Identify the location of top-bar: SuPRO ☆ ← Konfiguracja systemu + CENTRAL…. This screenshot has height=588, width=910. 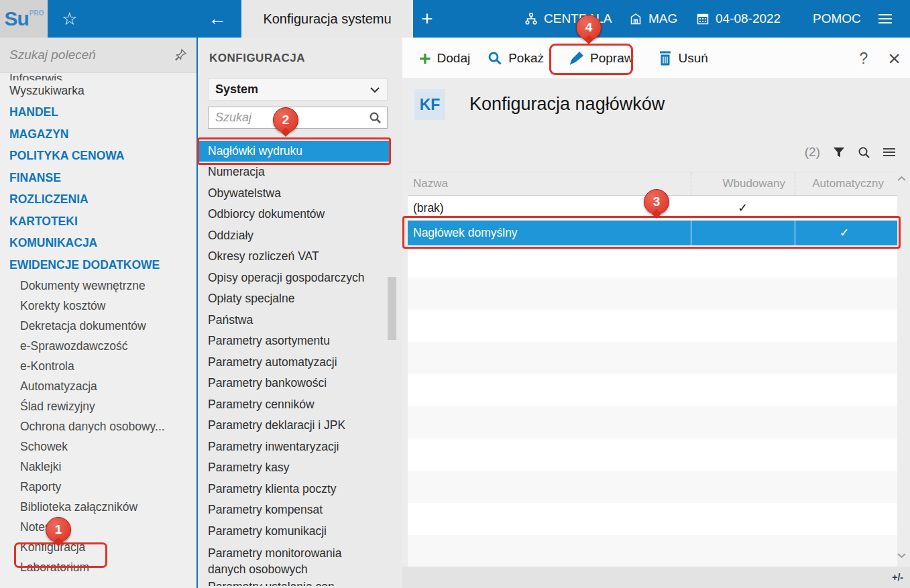
(455, 19).